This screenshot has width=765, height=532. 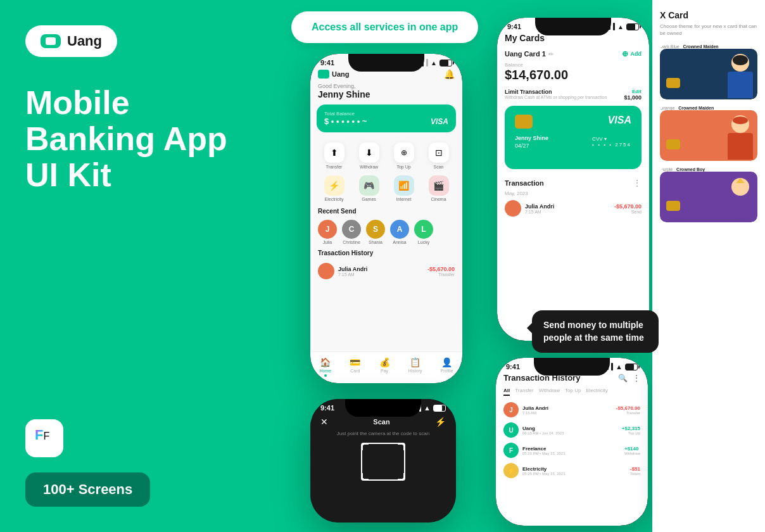 What do you see at coordinates (533, 430) in the screenshot?
I see `hi-left-2: U Uang 06:15 AM • Jun 04, 2023` at bounding box center [533, 430].